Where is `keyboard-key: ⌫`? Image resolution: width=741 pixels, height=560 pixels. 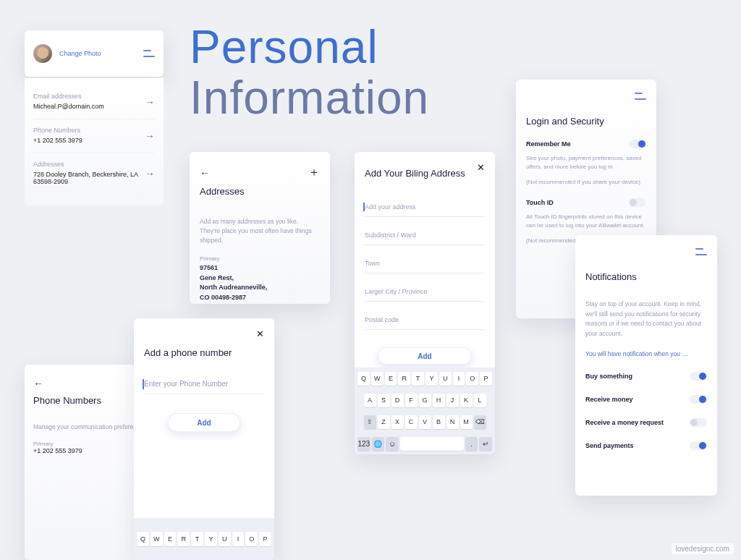 keyboard-key: ⌫ is located at coordinates (480, 423).